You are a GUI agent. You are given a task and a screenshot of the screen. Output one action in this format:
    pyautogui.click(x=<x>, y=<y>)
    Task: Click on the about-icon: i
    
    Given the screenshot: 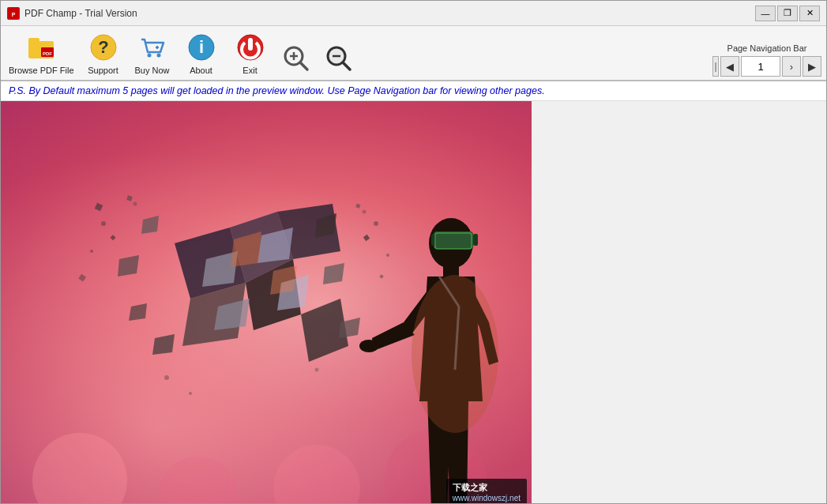 What is the action you would take?
    pyautogui.click(x=201, y=47)
    